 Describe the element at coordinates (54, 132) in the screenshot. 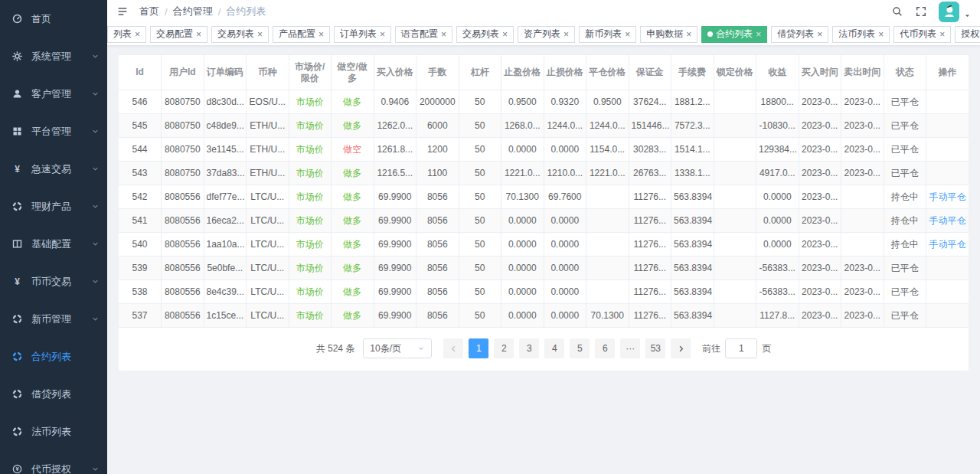

I see `sidebar-item-platform: 平台管理` at that location.